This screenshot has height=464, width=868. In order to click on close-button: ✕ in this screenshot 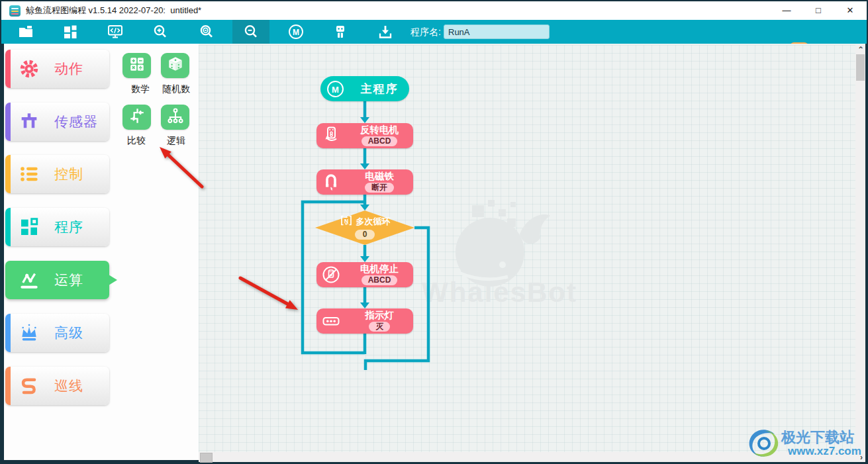, I will do `click(850, 11)`.